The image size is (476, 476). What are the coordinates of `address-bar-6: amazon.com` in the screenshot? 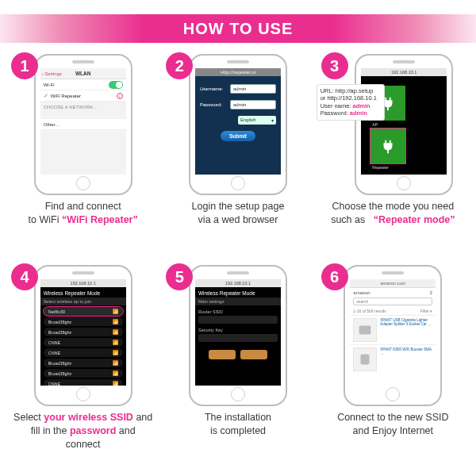 It's located at (393, 284).